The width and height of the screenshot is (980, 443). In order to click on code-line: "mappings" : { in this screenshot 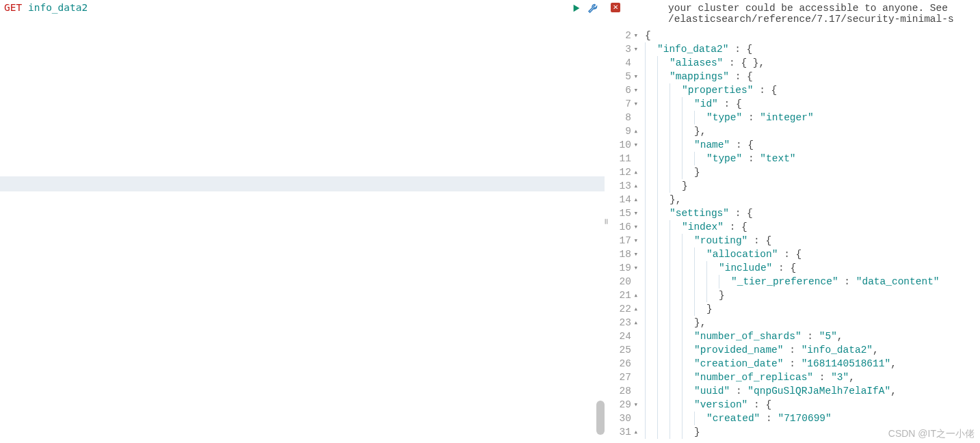, I will do `click(811, 77)`.